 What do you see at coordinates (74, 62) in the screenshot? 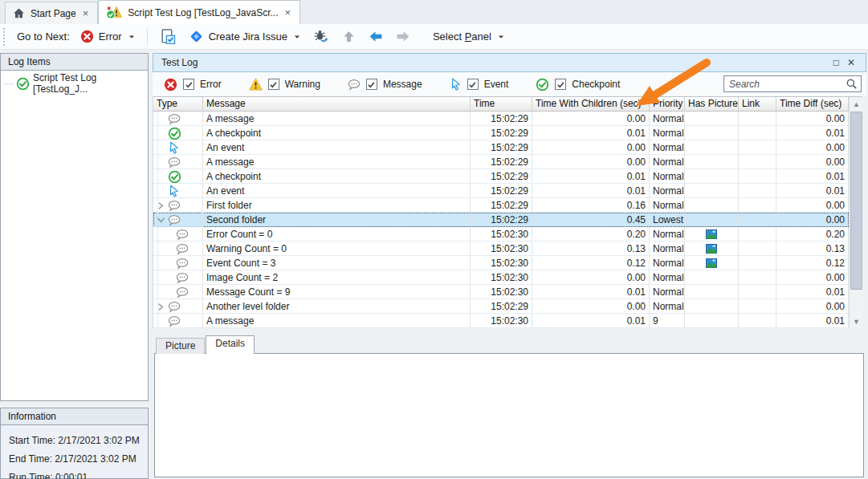
I see `log-items-header: Log Items` at bounding box center [74, 62].